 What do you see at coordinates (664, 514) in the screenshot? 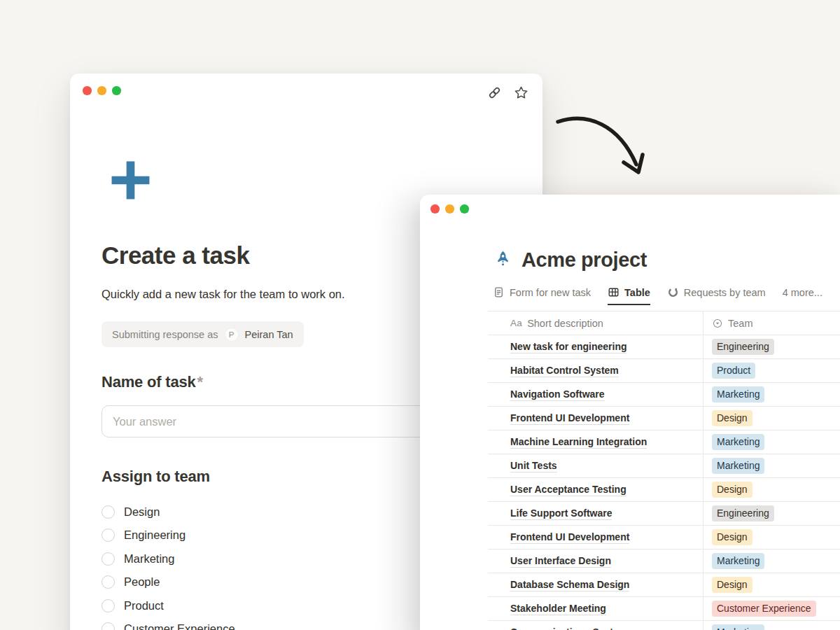
I see `table-row: Life Support Software Engineering` at bounding box center [664, 514].